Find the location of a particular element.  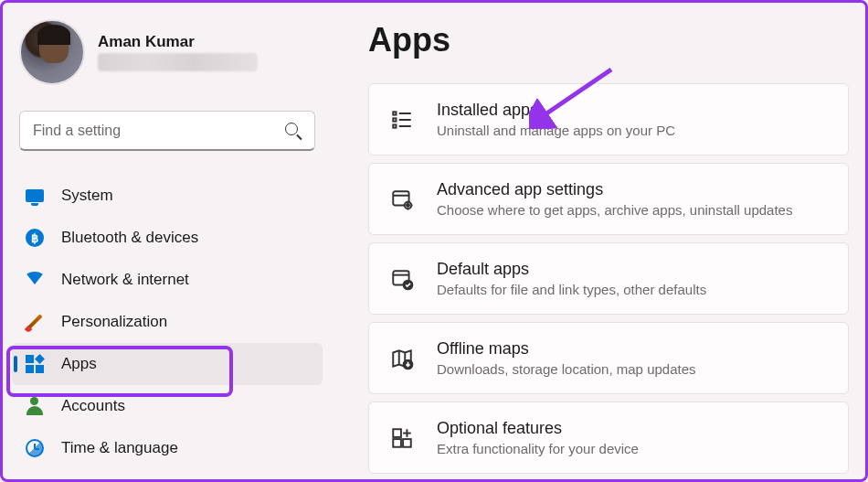

card-desc: Defaults for file and link types, other … is located at coordinates (572, 289).